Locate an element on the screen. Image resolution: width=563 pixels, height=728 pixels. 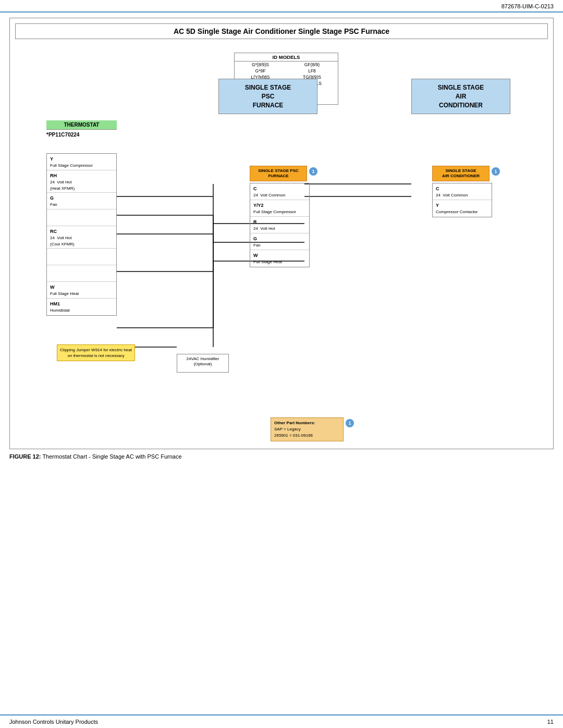
part-numbers-badge: 1 is located at coordinates (350, 423).